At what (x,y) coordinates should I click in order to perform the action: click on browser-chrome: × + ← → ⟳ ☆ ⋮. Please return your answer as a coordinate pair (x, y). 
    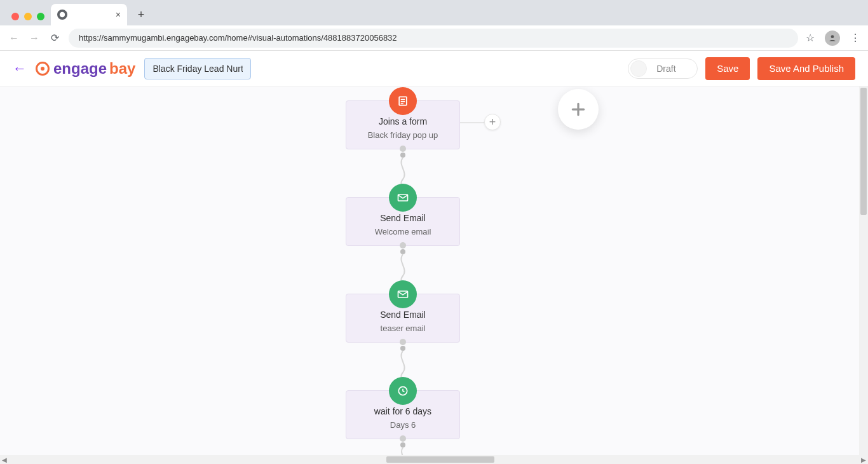
    Looking at the image, I should click on (434, 25).